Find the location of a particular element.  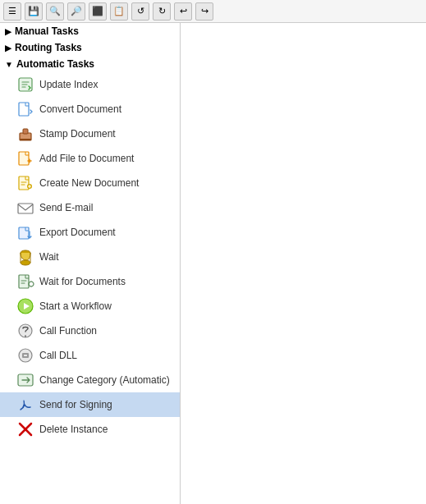

toolbar-btn-redo: ↻ is located at coordinates (162, 11).